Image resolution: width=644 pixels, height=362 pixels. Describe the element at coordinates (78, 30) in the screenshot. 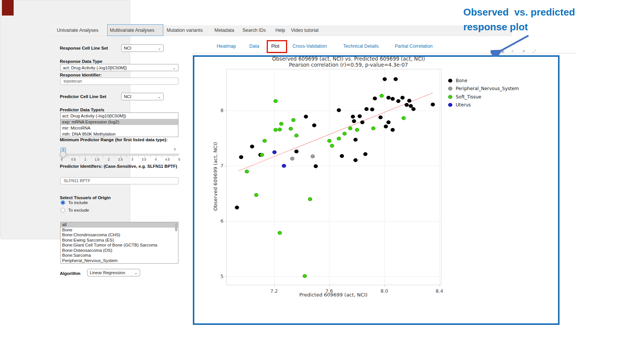

I see `nav-tab-univariate-analyses: Univariate Analyses` at that location.